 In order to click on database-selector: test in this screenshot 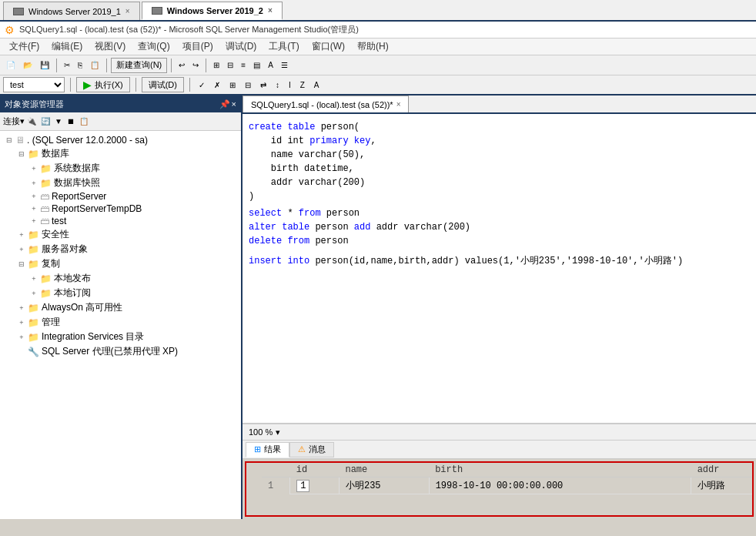, I will do `click(34, 85)`.